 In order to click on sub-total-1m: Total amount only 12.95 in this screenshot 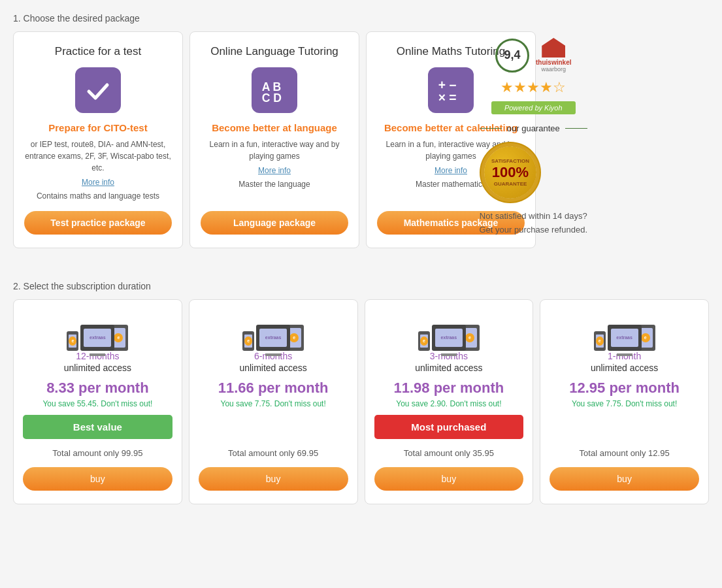, I will do `click(625, 453)`.